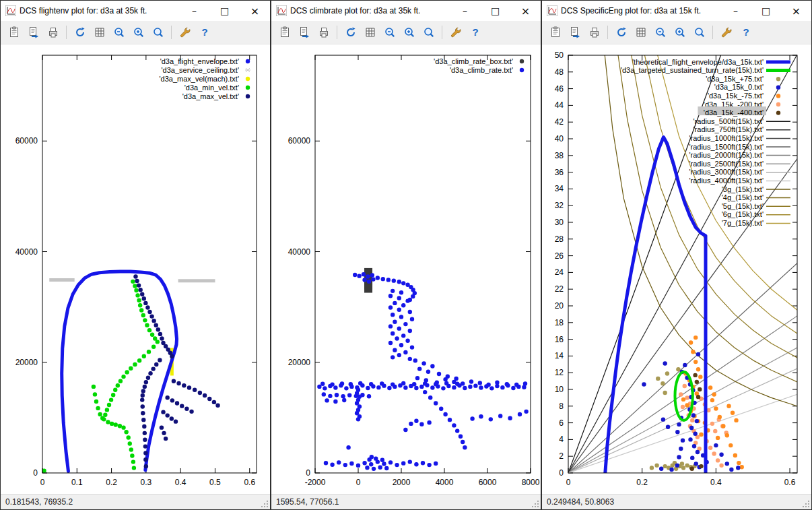 This screenshot has height=510, width=812. What do you see at coordinates (211, 88) in the screenshot?
I see `svg-text: 'd3a_min_vel.txt'` at bounding box center [211, 88].